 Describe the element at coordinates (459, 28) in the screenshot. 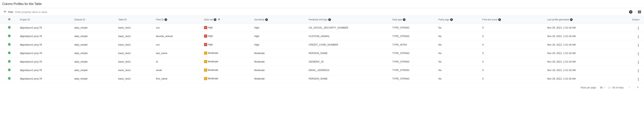

I see `policy-tags-cell: No` at that location.